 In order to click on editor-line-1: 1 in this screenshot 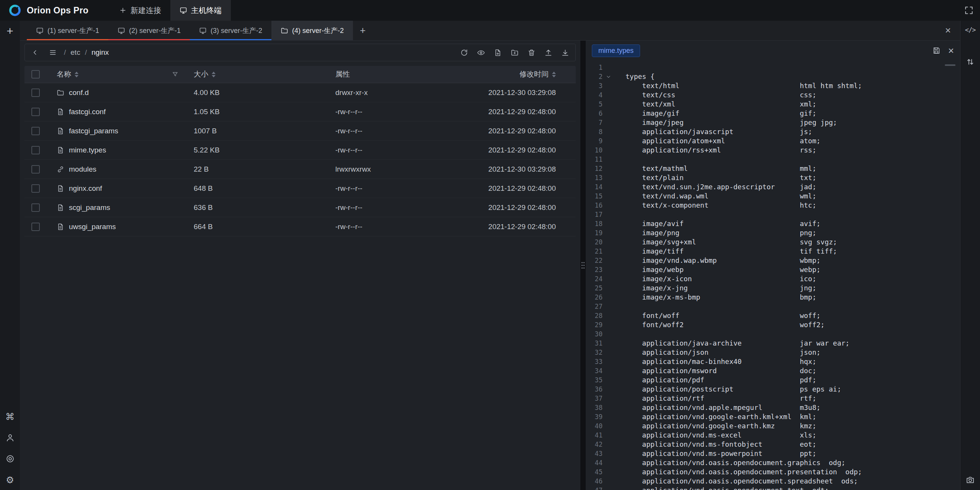, I will do `click(773, 67)`.